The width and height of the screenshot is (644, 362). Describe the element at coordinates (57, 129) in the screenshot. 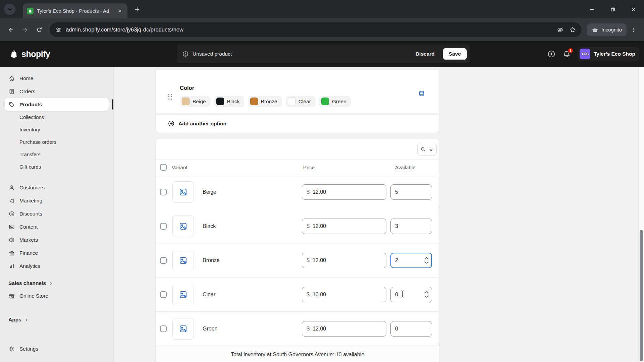

I see `sidebar-item-inventory: Inventory` at that location.